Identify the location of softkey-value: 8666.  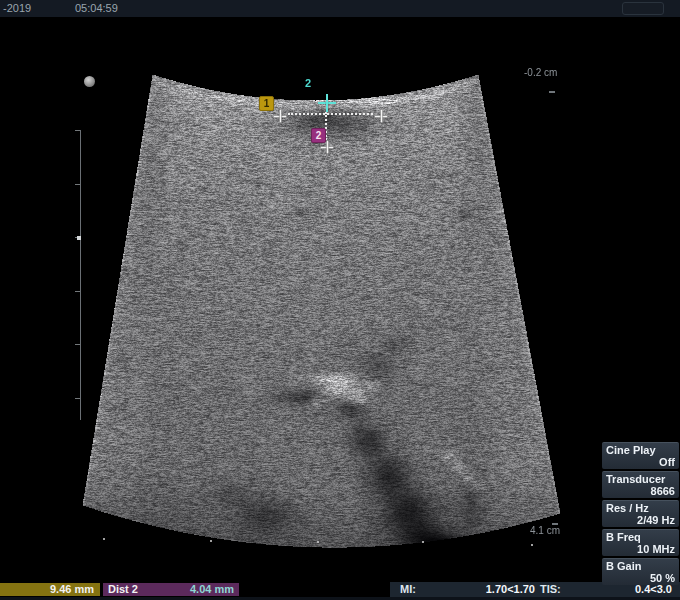
(663, 491).